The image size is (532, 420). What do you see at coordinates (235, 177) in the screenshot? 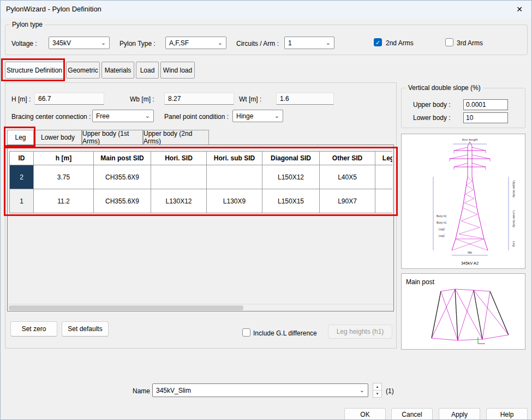
I see `cell-hori-sub` at bounding box center [235, 177].